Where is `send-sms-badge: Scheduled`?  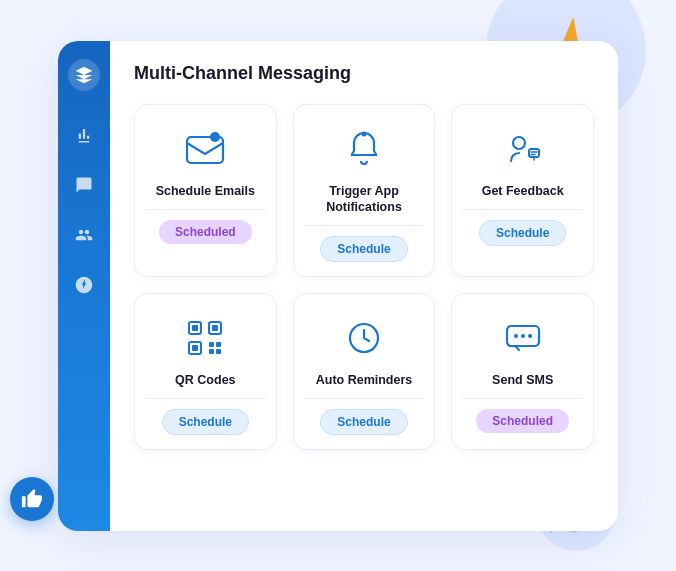 send-sms-badge: Scheduled is located at coordinates (522, 421).